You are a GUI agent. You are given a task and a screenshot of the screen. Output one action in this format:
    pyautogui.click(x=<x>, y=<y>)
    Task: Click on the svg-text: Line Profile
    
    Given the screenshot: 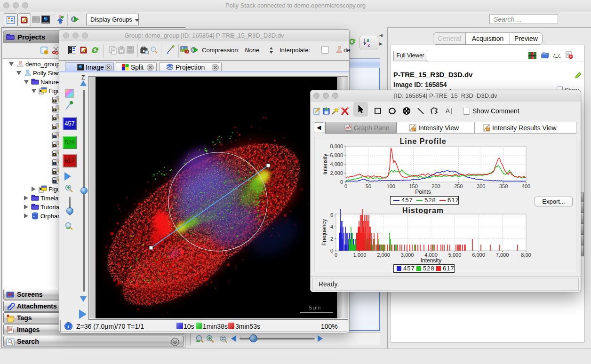 What is the action you would take?
    pyautogui.click(x=423, y=141)
    